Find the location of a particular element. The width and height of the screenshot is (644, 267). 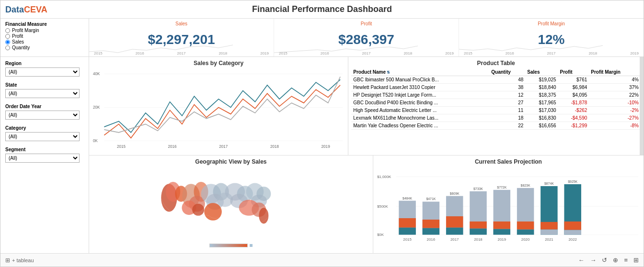

cell-profit: $6,984 is located at coordinates (574, 88).